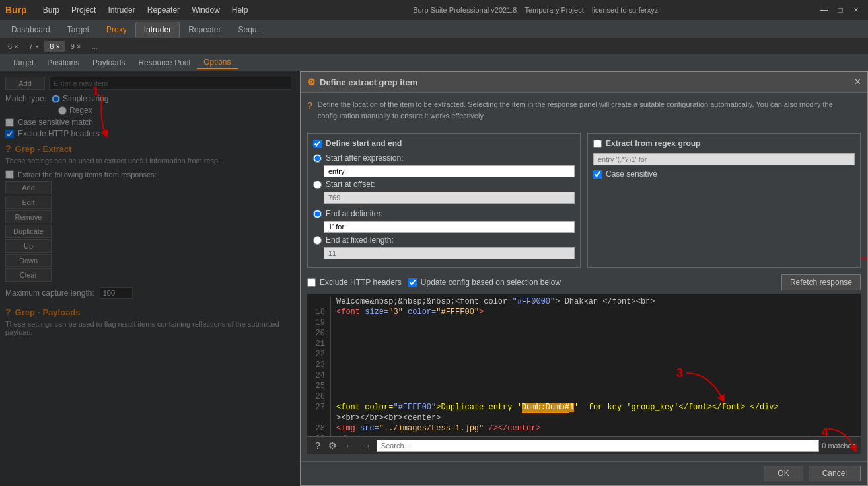  Describe the element at coordinates (251, 30) in the screenshot. I see `tab-sequ: Sequ...` at that location.